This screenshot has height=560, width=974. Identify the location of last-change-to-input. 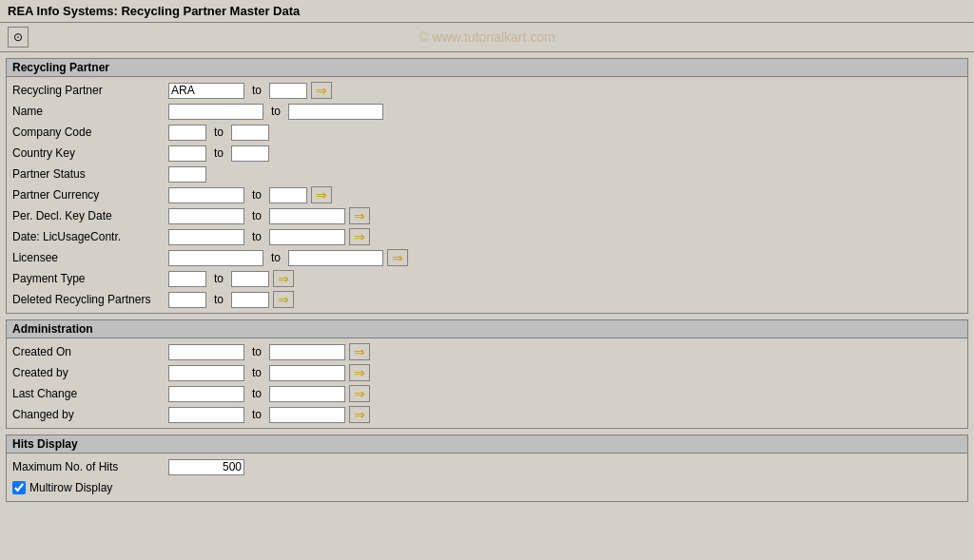
(307, 394).